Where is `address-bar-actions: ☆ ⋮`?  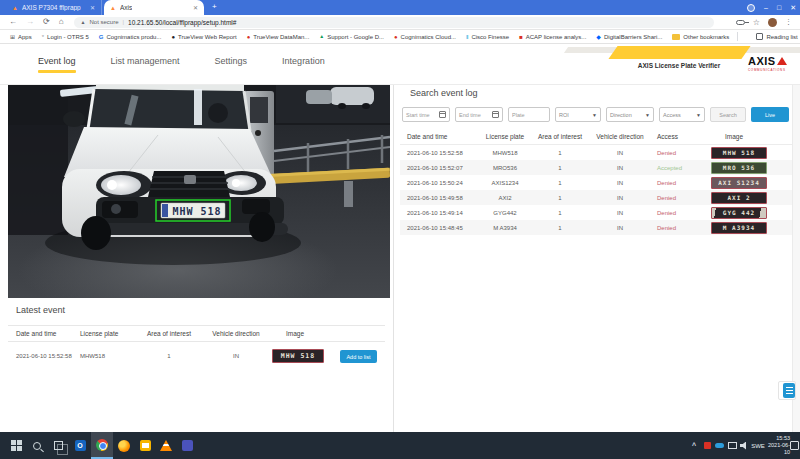 address-bar-actions: ☆ ⋮ is located at coordinates (764, 22).